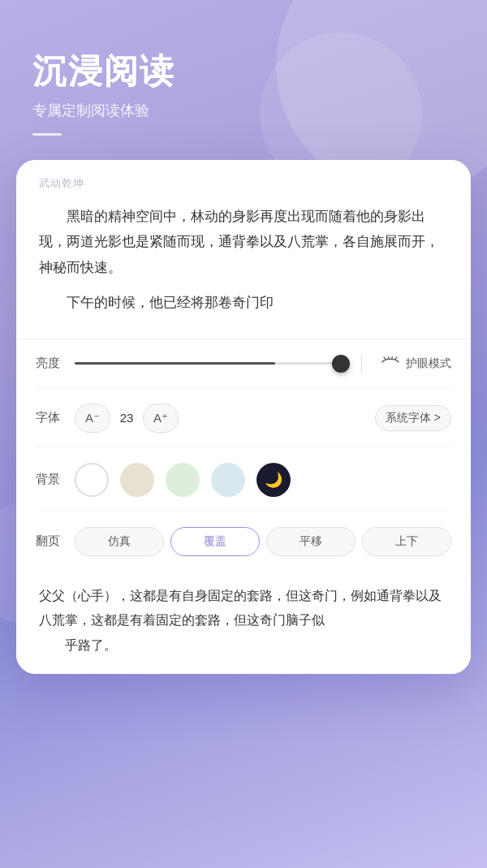  What do you see at coordinates (244, 609) in the screenshot?
I see `bottom-paragraph-1: 父父（心手），这都是有自身固定的套路，但这奇门，例如通背拳以及八荒掌，这都是有着…` at bounding box center [244, 609].